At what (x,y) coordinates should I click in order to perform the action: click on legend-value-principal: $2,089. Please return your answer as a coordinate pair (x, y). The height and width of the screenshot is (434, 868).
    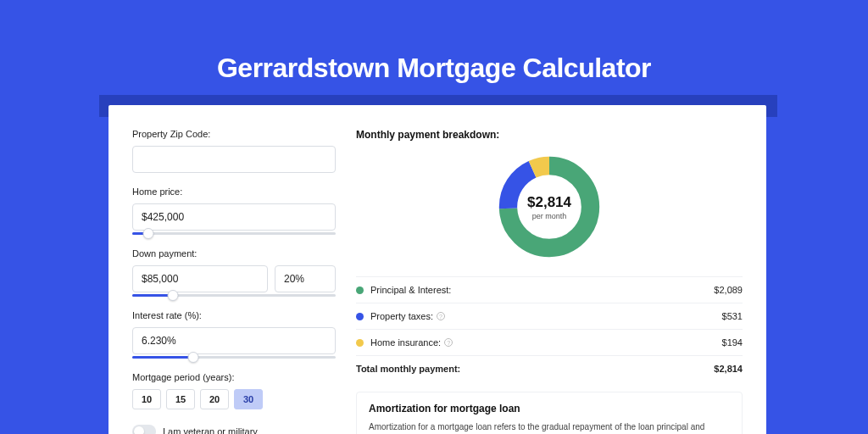
    Looking at the image, I should click on (728, 290).